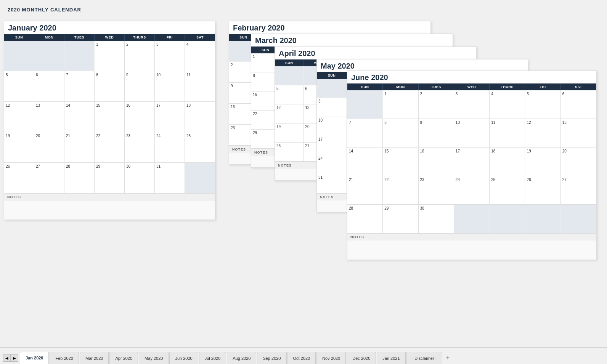 The image size is (607, 364). What do you see at coordinates (170, 178) in the screenshot?
I see `table-row: 31` at bounding box center [170, 178].